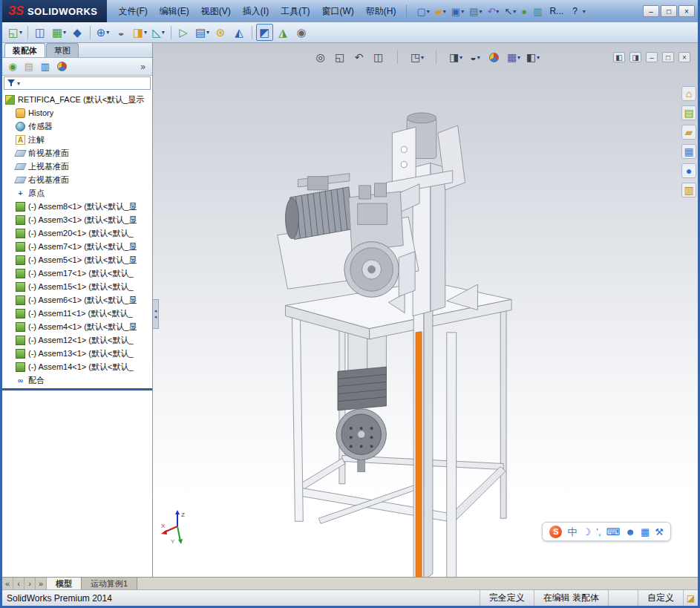  Describe the element at coordinates (77, 166) in the screenshot. I see `tree-item: 上视基准面` at that location.